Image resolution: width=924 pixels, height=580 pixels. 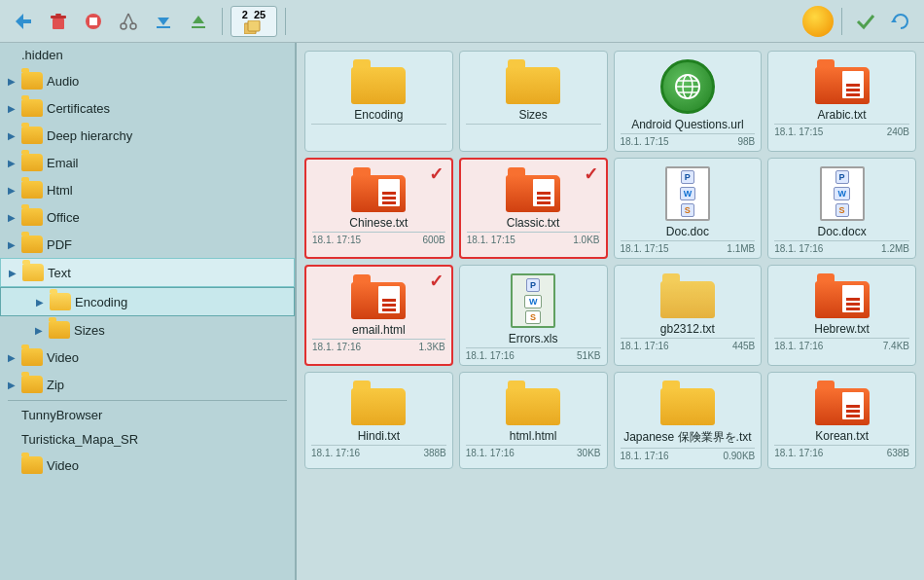 What do you see at coordinates (58, 21) in the screenshot?
I see `delete-button` at bounding box center [58, 21].